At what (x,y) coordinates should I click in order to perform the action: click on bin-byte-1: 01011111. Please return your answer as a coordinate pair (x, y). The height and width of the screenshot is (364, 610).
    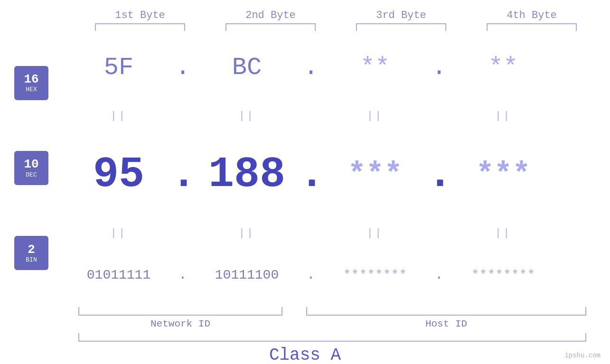
    Looking at the image, I should click on (119, 275).